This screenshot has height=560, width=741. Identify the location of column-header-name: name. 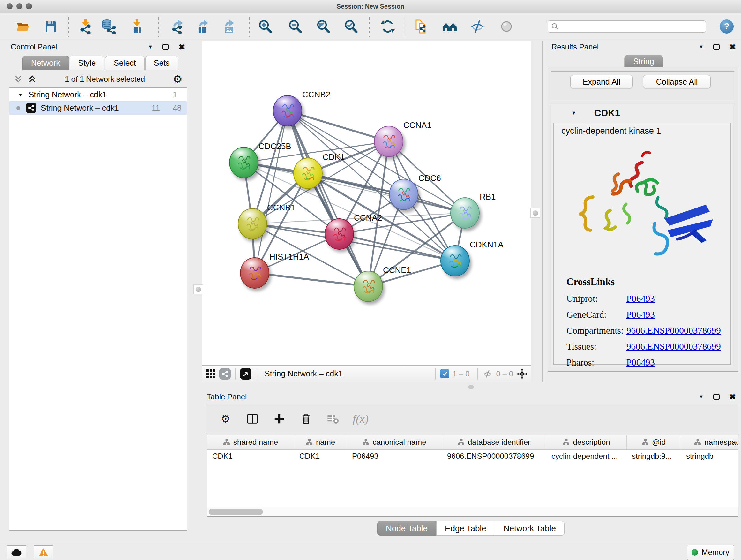
(321, 442).